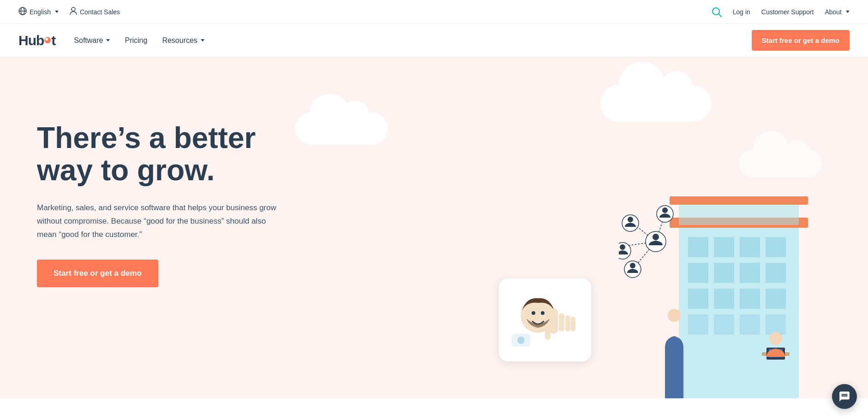 This screenshot has width=868, height=420. I want to click on person-icon, so click(73, 12).